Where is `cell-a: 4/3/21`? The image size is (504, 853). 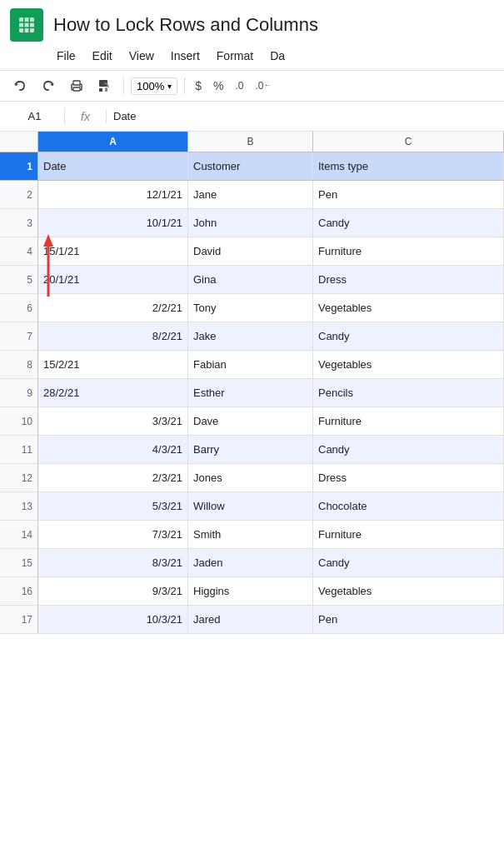 cell-a: 4/3/21 is located at coordinates (113, 450).